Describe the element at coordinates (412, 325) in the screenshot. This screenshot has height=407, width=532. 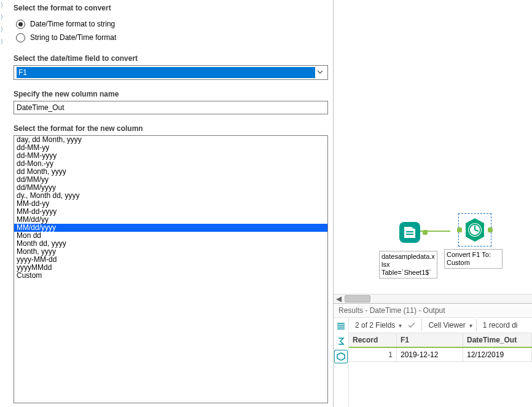
I see `check-icon` at that location.